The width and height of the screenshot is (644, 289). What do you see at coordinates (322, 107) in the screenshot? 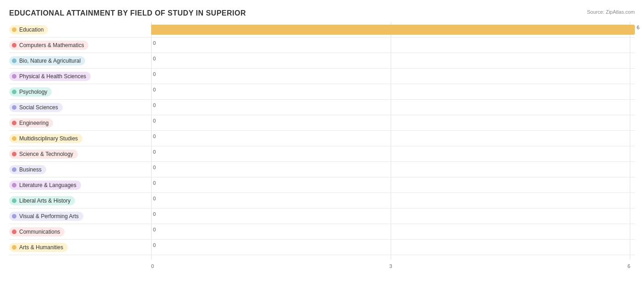
I see `bar-row: Social Sciences0` at bounding box center [322, 107].